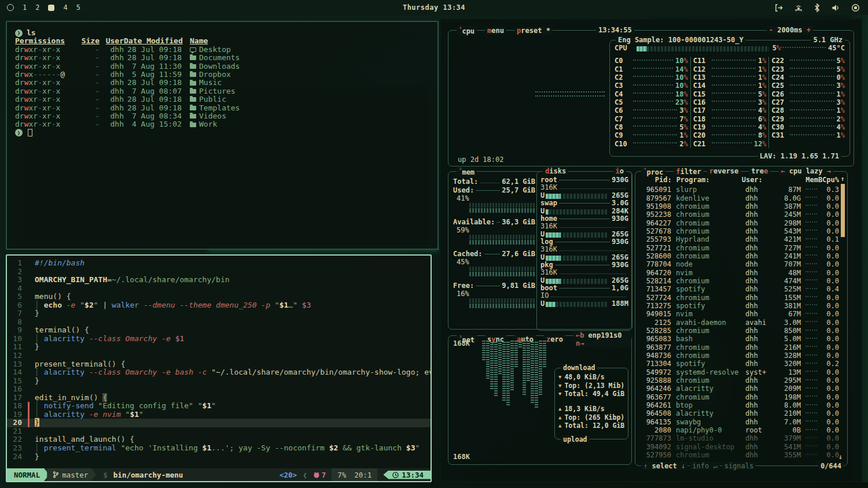 The width and height of the screenshot is (868, 488). I want to click on proc-tab: ⁴proc, so click(653, 172).